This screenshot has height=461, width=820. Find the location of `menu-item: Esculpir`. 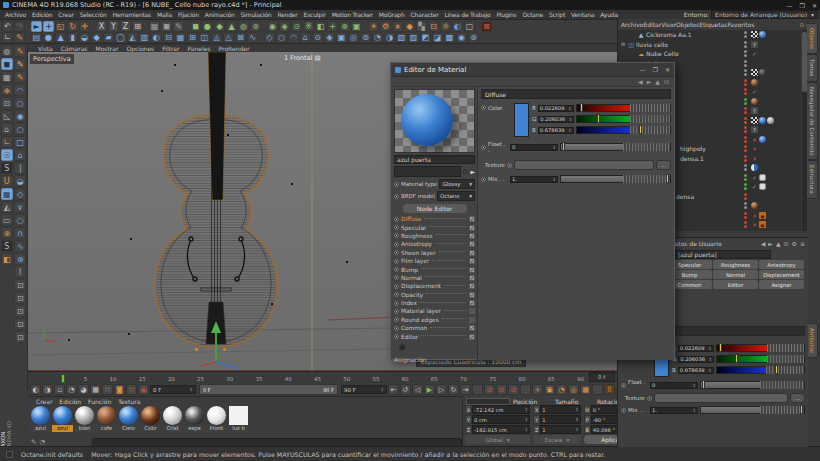

menu-item: Esculpir is located at coordinates (315, 14).